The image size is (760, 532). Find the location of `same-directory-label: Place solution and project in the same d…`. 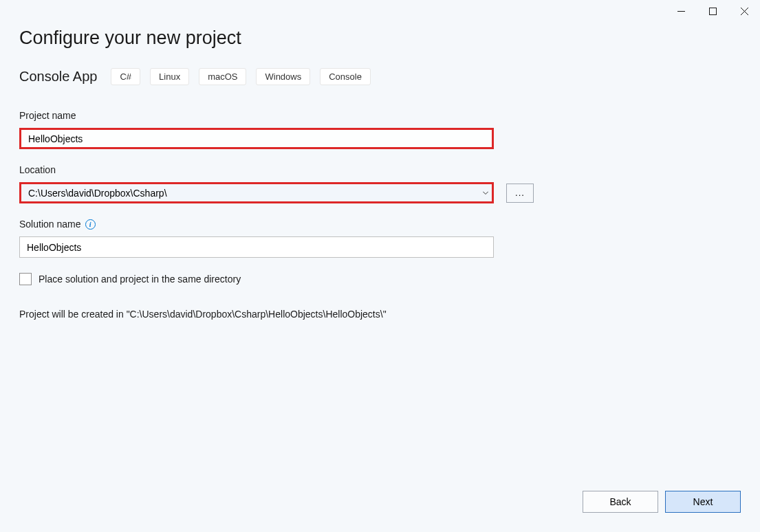

same-directory-label: Place solution and project in the same d… is located at coordinates (140, 279).